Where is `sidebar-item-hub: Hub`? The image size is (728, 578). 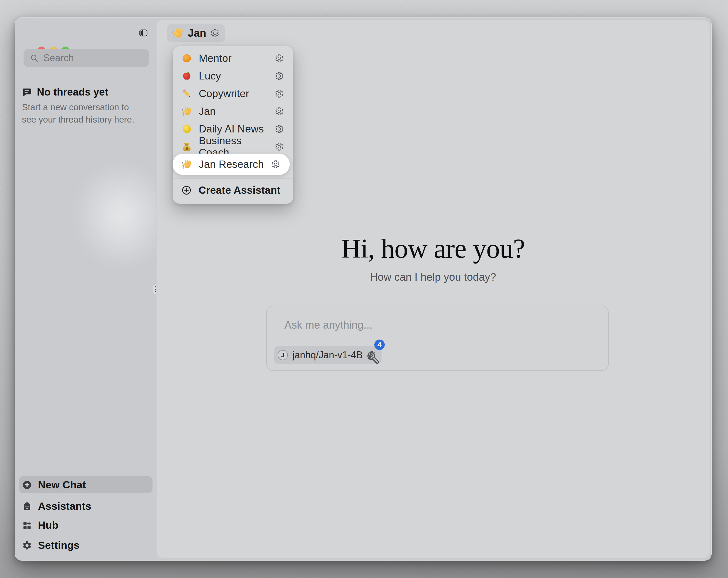
sidebar-item-hub: Hub is located at coordinates (86, 525).